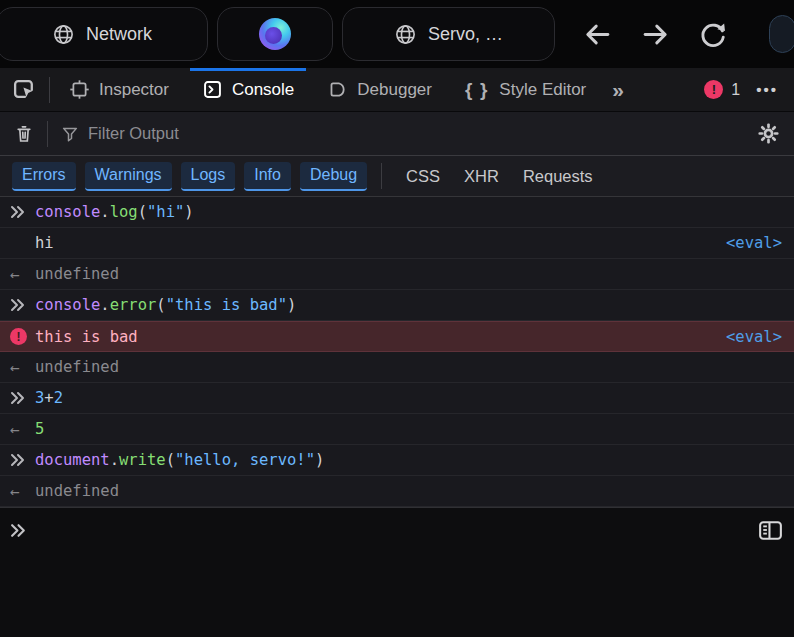 This screenshot has width=794, height=637. What do you see at coordinates (180, 460) in the screenshot?
I see `console-message-text: document.write("hello, servo!")` at bounding box center [180, 460].